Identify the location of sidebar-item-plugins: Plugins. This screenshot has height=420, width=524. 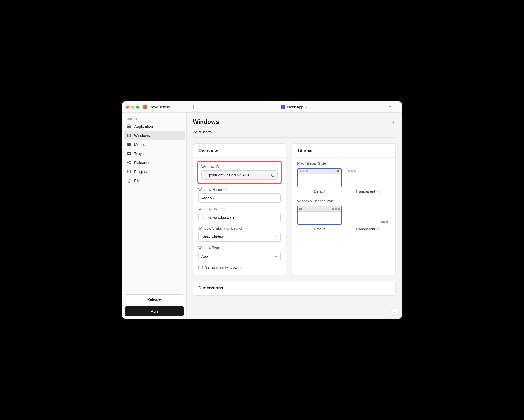
(154, 172).